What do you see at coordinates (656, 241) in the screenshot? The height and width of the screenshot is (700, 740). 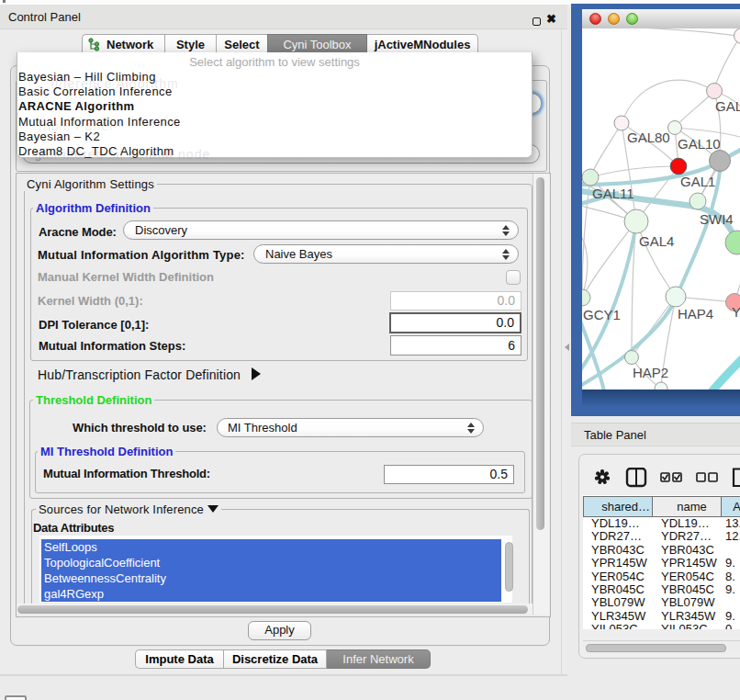 I see `svg-text: GAL4` at bounding box center [656, 241].